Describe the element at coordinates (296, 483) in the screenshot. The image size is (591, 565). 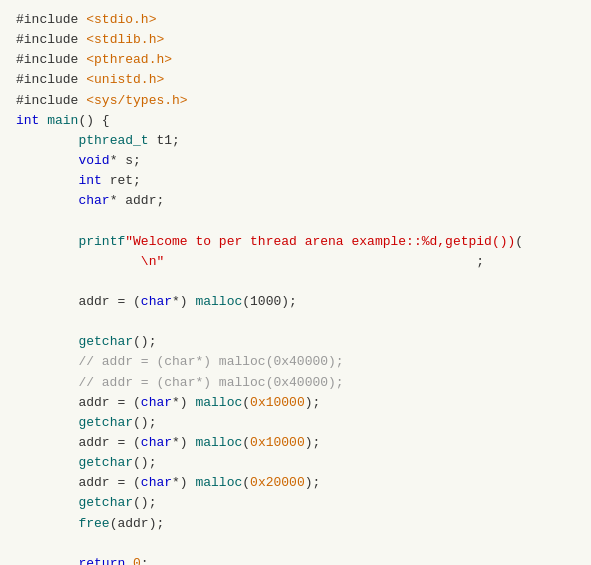
I see `code-line: addr = (char*) malloc(0x20000);` at that location.